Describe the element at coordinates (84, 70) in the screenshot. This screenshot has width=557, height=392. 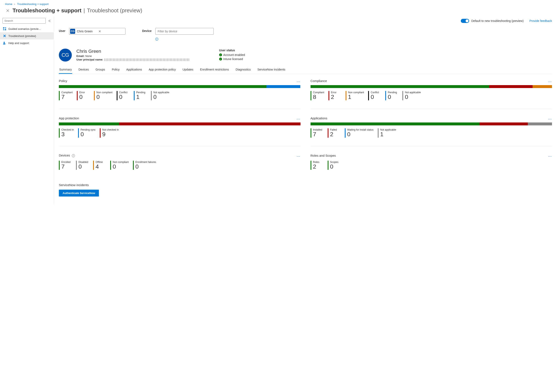
I see `tab-devices: Devices` at that location.